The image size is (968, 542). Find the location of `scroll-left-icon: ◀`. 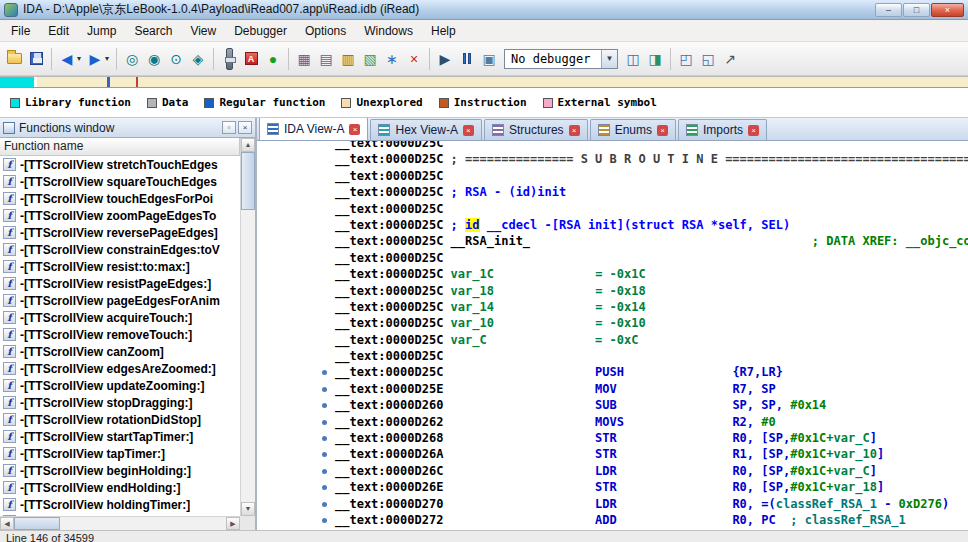

scroll-left-icon: ◀ is located at coordinates (7, 524).